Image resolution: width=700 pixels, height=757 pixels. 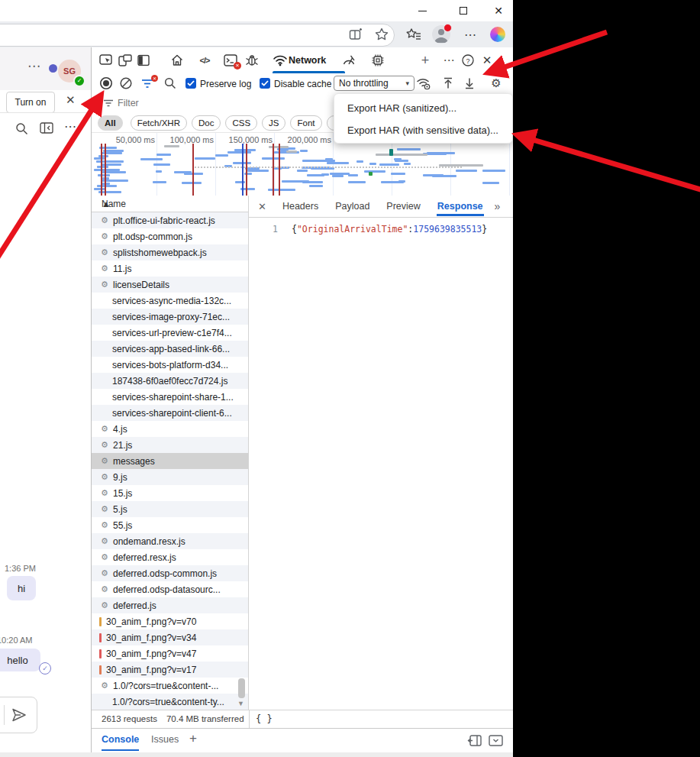 I want to click on type-filter-chip: JS, so click(x=273, y=123).